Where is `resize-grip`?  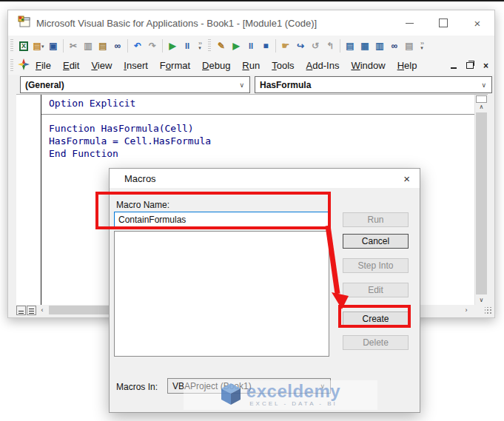
resize-grip is located at coordinates (488, 311).